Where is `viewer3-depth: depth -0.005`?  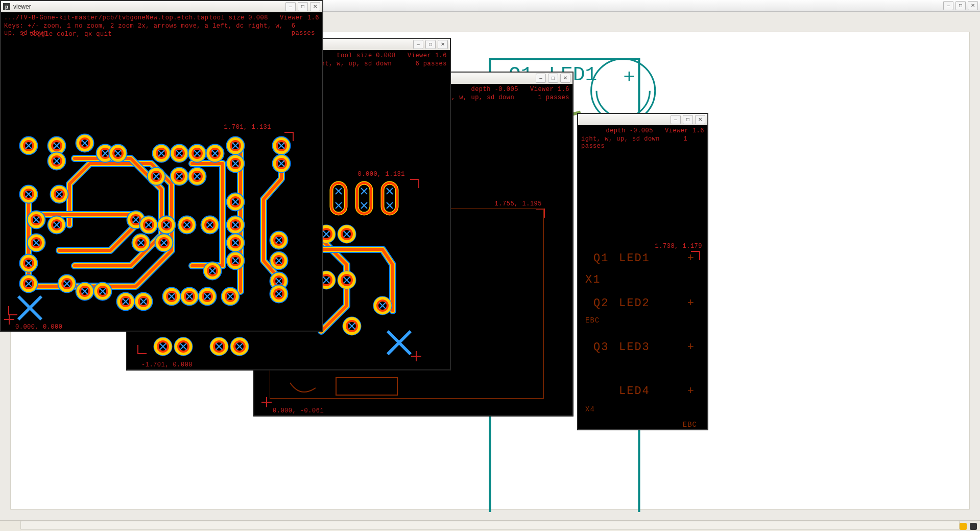
viewer3-depth: depth -0.005 is located at coordinates (494, 89).